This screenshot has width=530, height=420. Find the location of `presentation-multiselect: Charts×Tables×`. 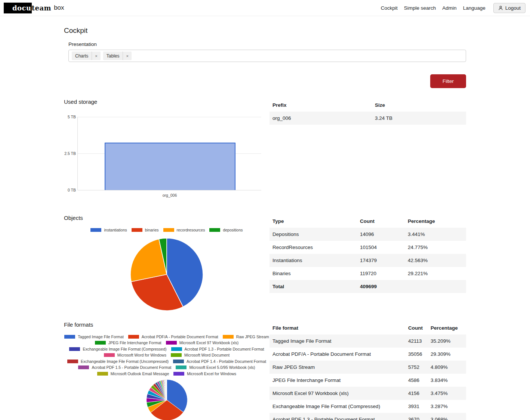

presentation-multiselect: Charts×Tables× is located at coordinates (267, 56).